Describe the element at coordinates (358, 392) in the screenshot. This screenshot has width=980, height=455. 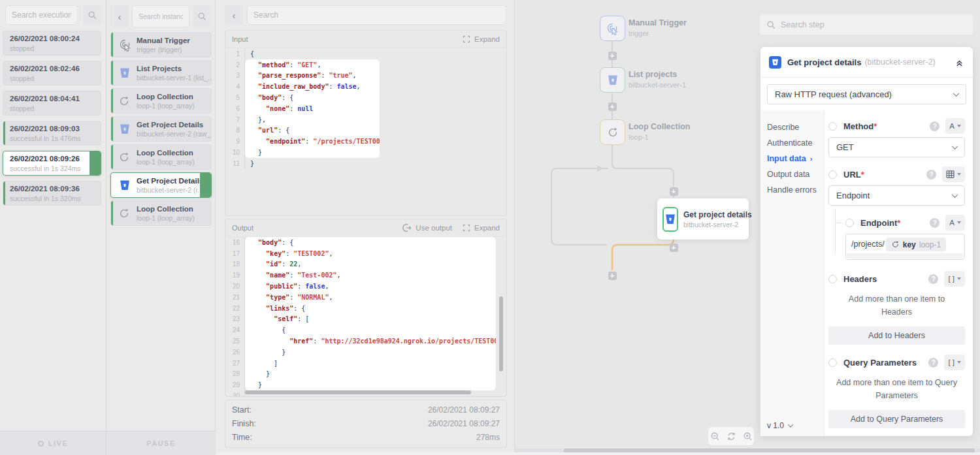
I see `horizontal-scrollbar` at that location.